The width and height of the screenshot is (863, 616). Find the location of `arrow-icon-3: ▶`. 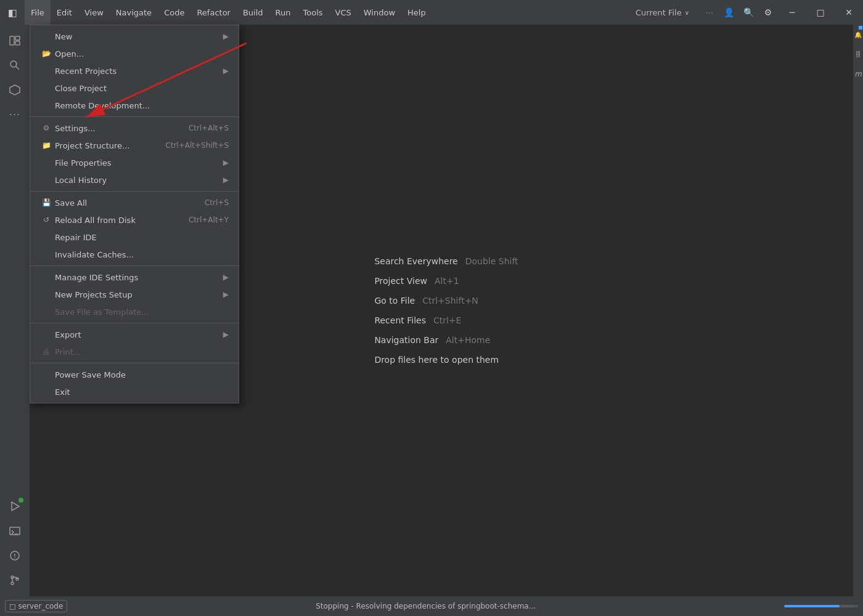

arrow-icon-3: ▶ is located at coordinates (226, 163).